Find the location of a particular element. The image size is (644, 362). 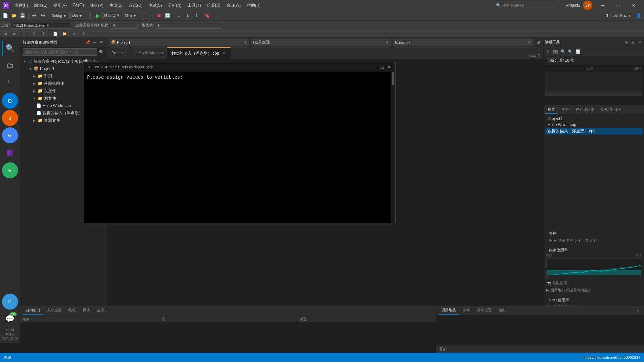

console-scroll-thumb is located at coordinates (393, 78).